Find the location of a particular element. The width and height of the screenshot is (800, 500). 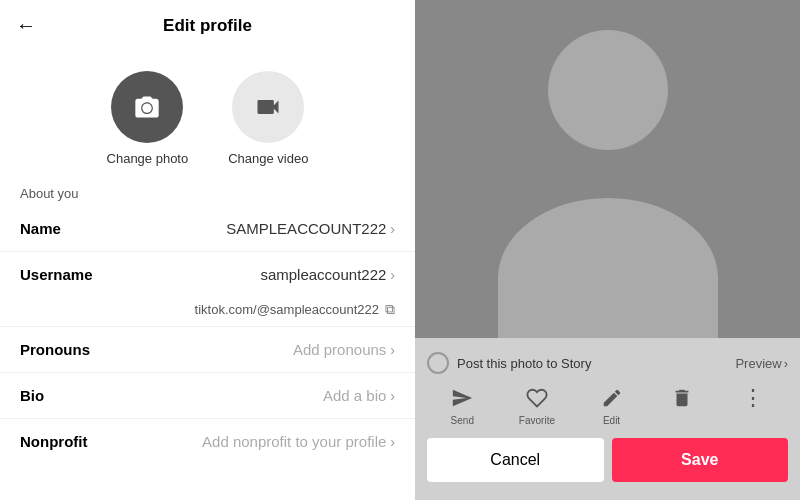

photo-circle is located at coordinates (147, 107).